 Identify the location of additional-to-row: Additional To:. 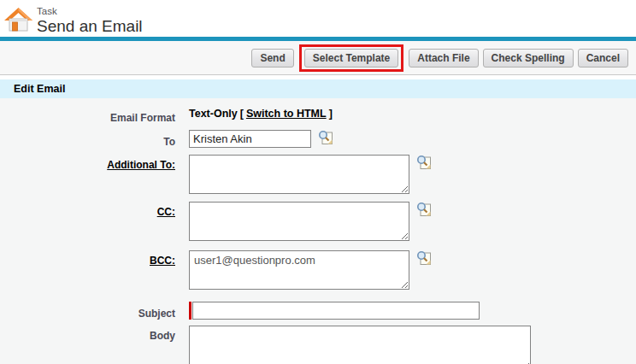
(318, 174).